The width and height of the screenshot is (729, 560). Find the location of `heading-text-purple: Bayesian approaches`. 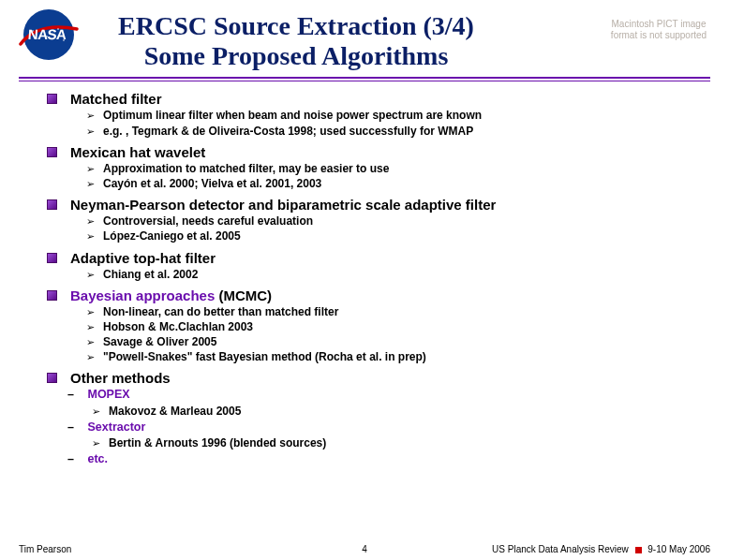

heading-text-purple: Bayesian approaches is located at coordinates (142, 296).